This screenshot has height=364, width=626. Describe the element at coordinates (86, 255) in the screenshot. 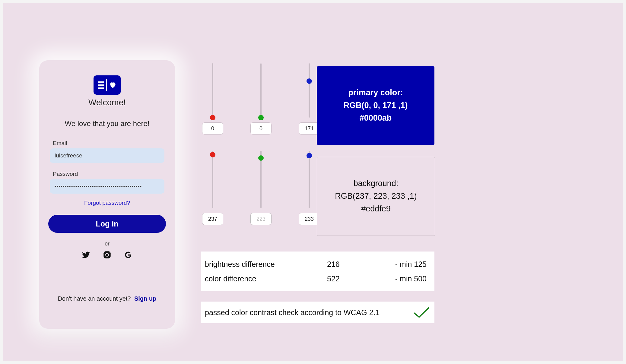

I see `twitter-icon` at that location.